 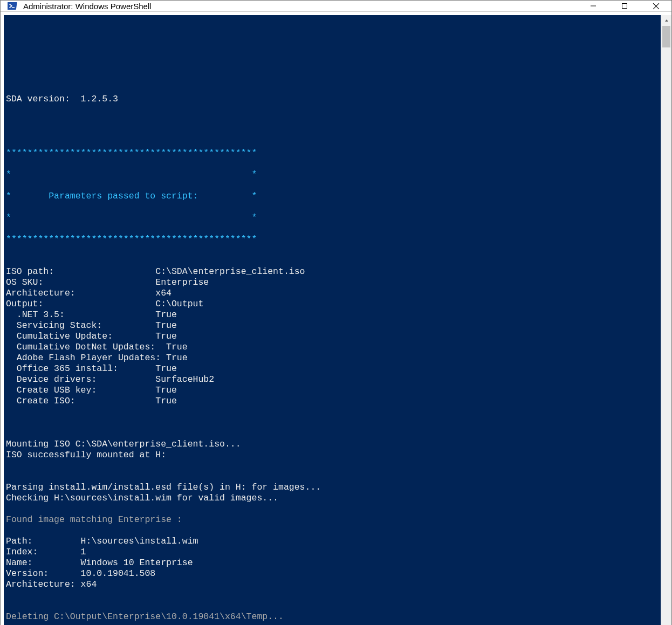 I want to click on window-title: Administrator: Windows PowerShell, so click(x=87, y=6).